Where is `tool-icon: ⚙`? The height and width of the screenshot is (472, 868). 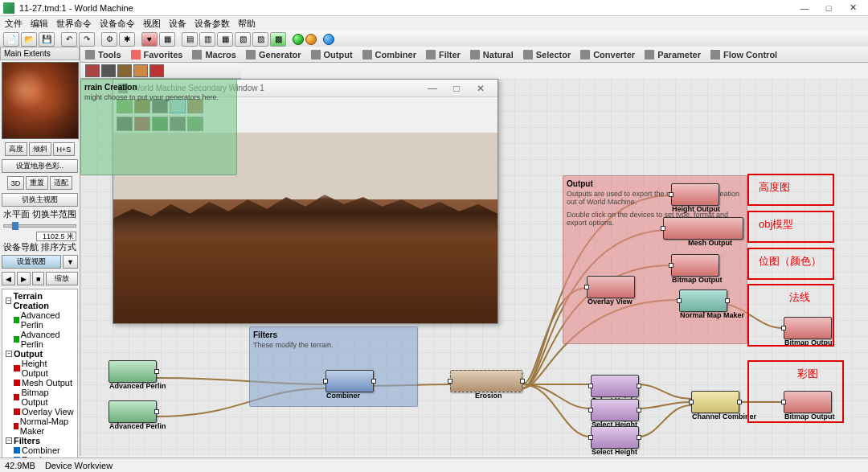 tool-icon: ⚙ is located at coordinates (109, 39).